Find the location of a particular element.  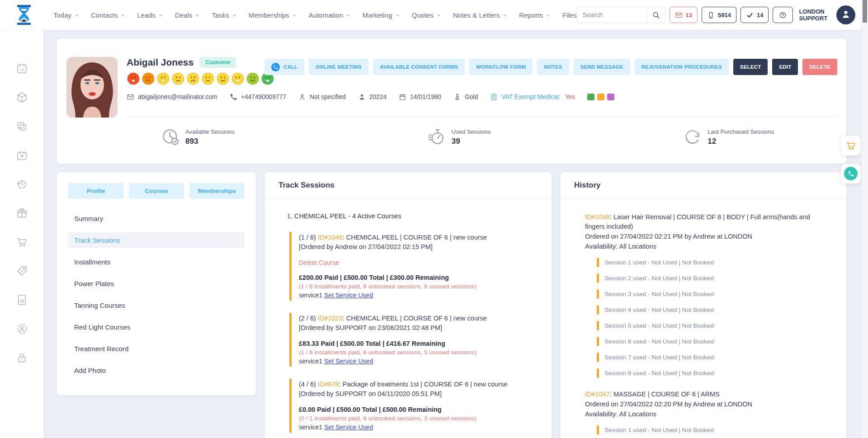

stat-used-sessions: Used Sessions 39 is located at coordinates (459, 137).